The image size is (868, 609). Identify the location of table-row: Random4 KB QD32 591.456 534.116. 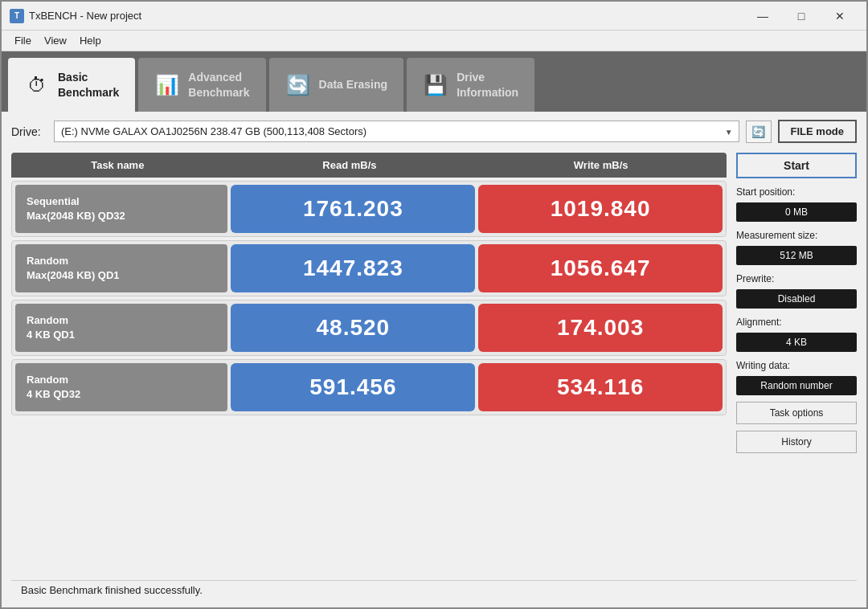
(369, 387).